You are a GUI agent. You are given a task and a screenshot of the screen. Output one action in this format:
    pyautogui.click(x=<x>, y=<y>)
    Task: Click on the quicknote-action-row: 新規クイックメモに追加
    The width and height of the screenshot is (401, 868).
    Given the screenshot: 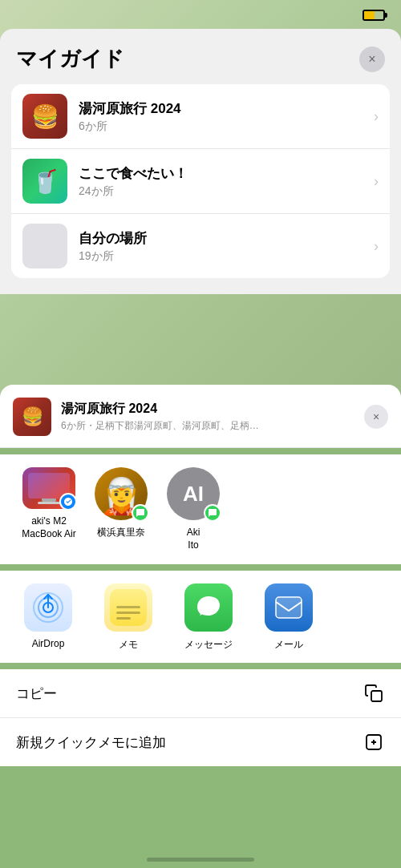 What is the action you would take?
    pyautogui.click(x=200, y=742)
    